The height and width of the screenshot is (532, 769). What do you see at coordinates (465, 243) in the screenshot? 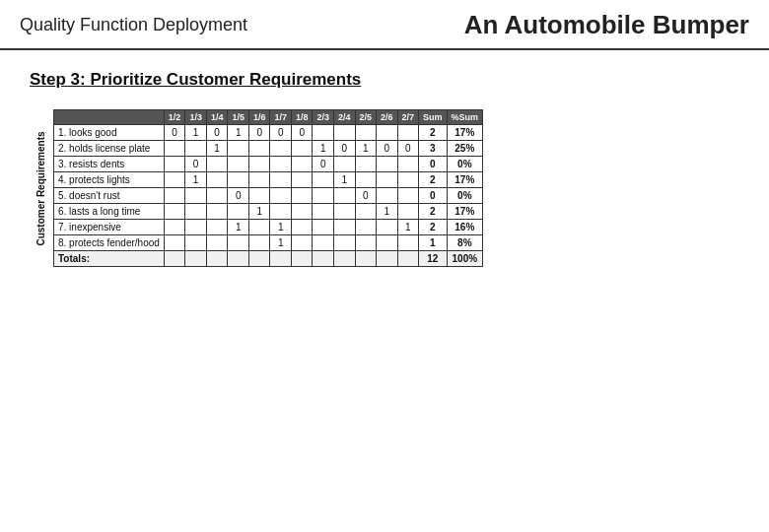
I see `pct-8: 8%` at bounding box center [465, 243].